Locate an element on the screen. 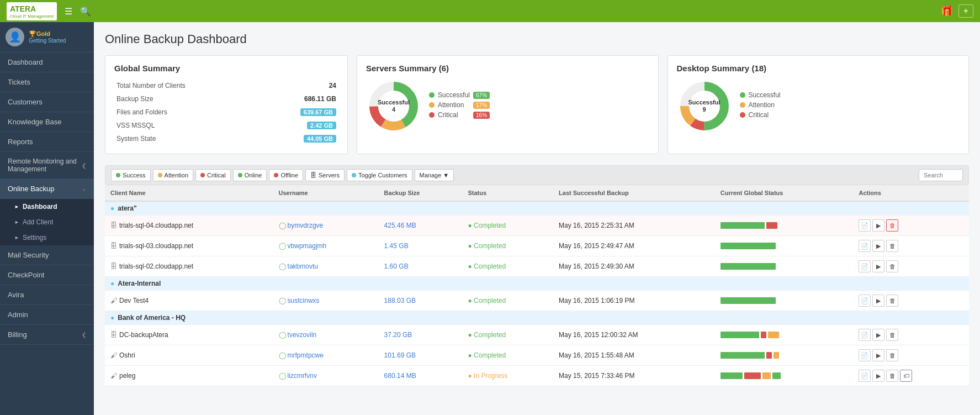 Image resolution: width=980 pixels, height=415 pixels. username-link: lizcmrfvnv is located at coordinates (303, 376).